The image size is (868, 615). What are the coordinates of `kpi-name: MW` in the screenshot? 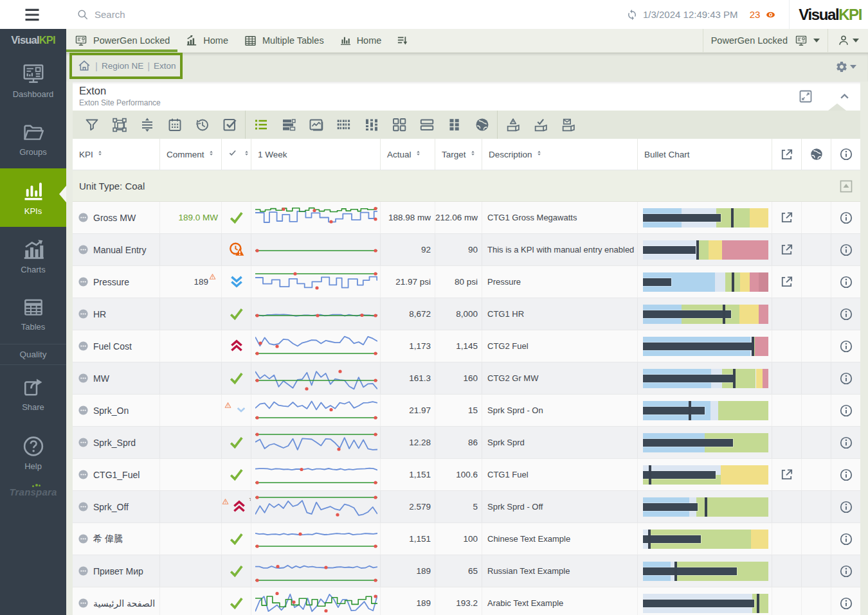 It's located at (102, 379).